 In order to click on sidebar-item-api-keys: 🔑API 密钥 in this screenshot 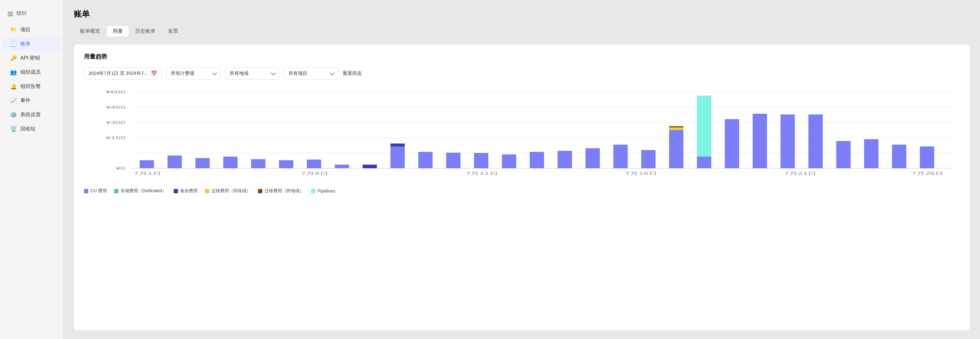, I will do `click(32, 58)`.